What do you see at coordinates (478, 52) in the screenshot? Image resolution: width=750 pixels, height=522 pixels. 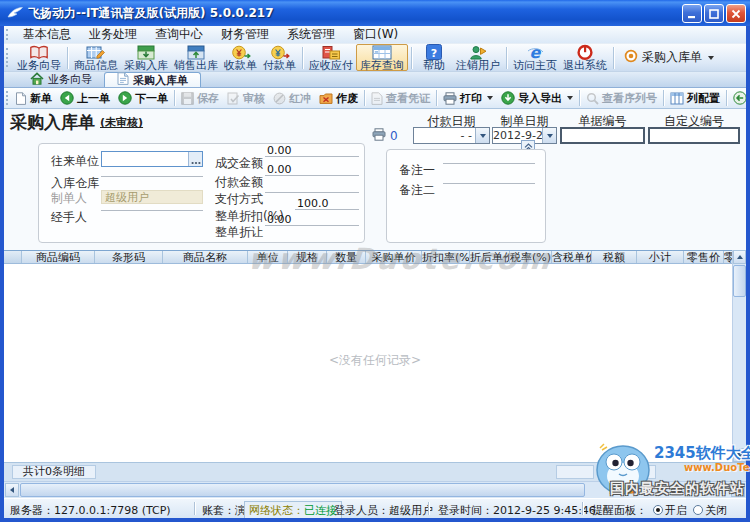 I see `logout-user-icon` at bounding box center [478, 52].